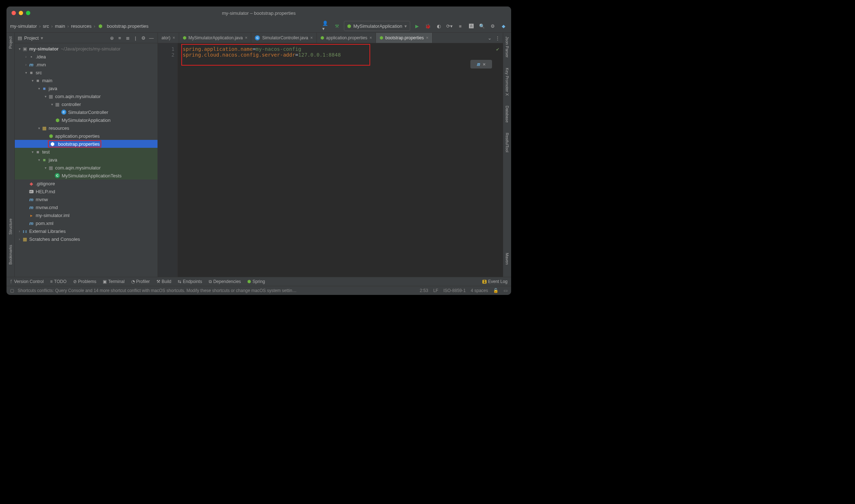 The height and width of the screenshot is (504, 855). Describe the element at coordinates (11, 155) in the screenshot. I see `left-tool-strip: Project Structure Bookmarks` at that location.